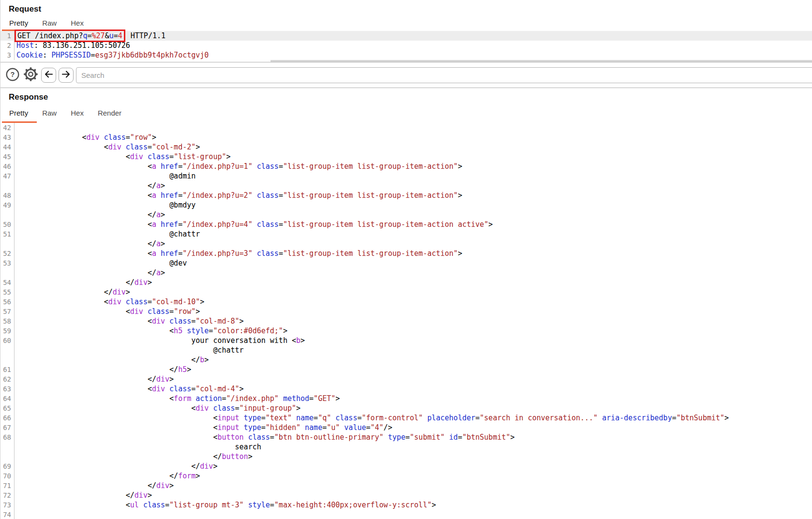 This screenshot has width=812, height=519. Describe the element at coordinates (13, 75) in the screenshot. I see `help-button: ?` at that location.